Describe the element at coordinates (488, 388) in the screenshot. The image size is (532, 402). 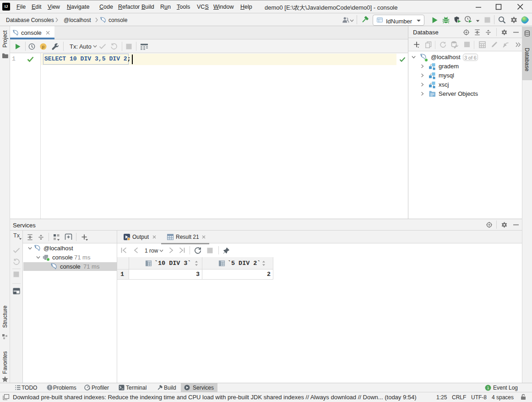
I see `svg-text: 1` at that location.